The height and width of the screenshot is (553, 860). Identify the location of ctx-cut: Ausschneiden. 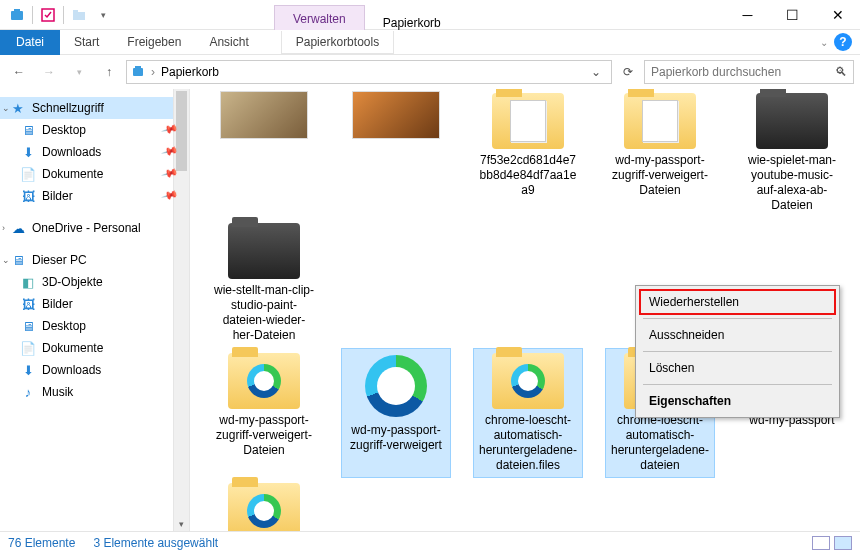
(738, 335).